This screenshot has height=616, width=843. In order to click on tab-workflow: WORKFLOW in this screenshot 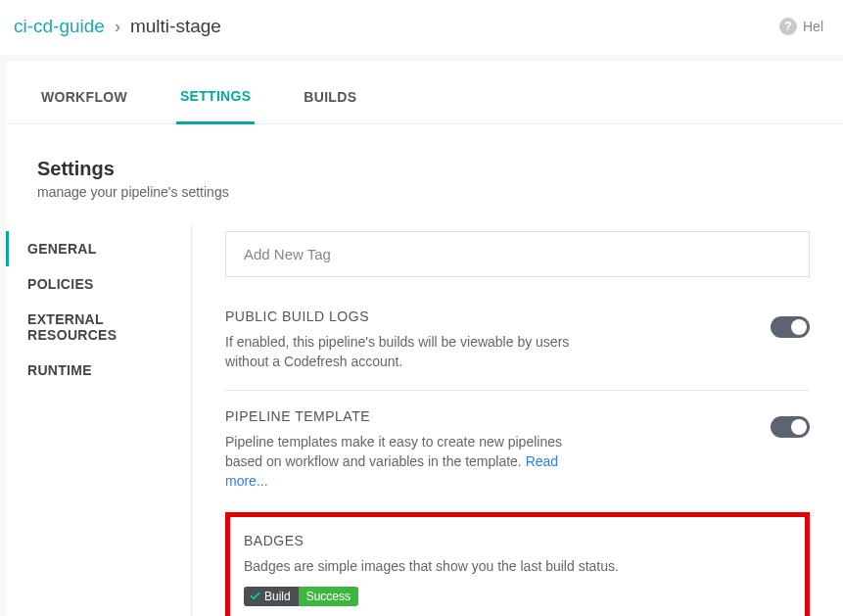, I will do `click(84, 106)`.